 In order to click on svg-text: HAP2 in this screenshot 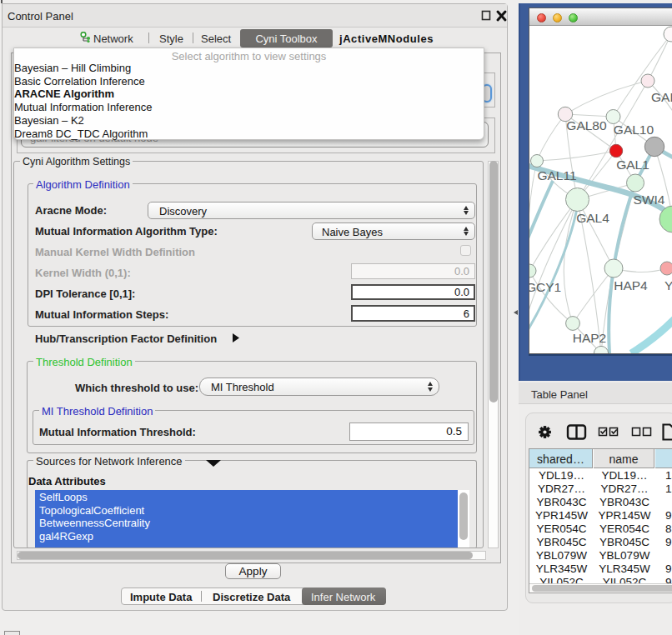, I will do `click(590, 338)`.